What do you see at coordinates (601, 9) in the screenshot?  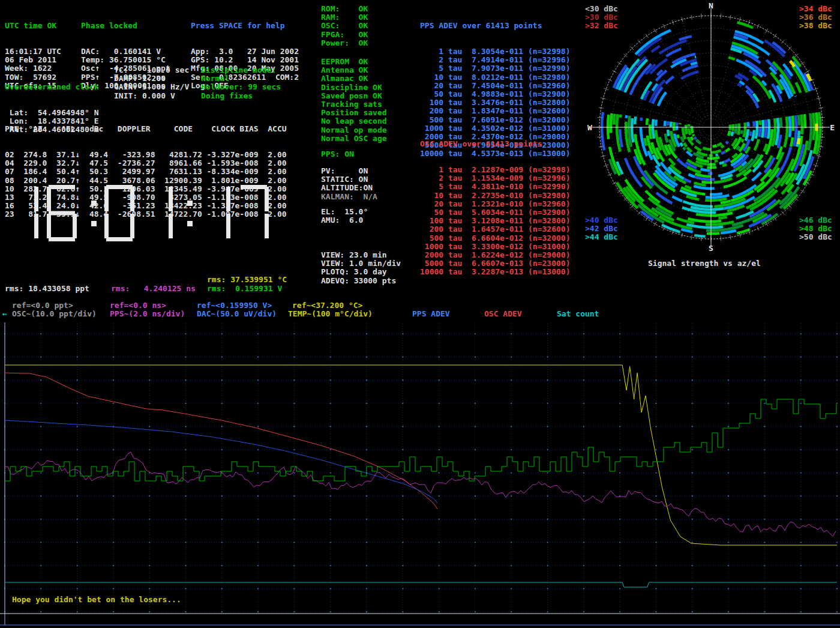 I see `dbc-legend-entry: <30 dBc` at bounding box center [601, 9].